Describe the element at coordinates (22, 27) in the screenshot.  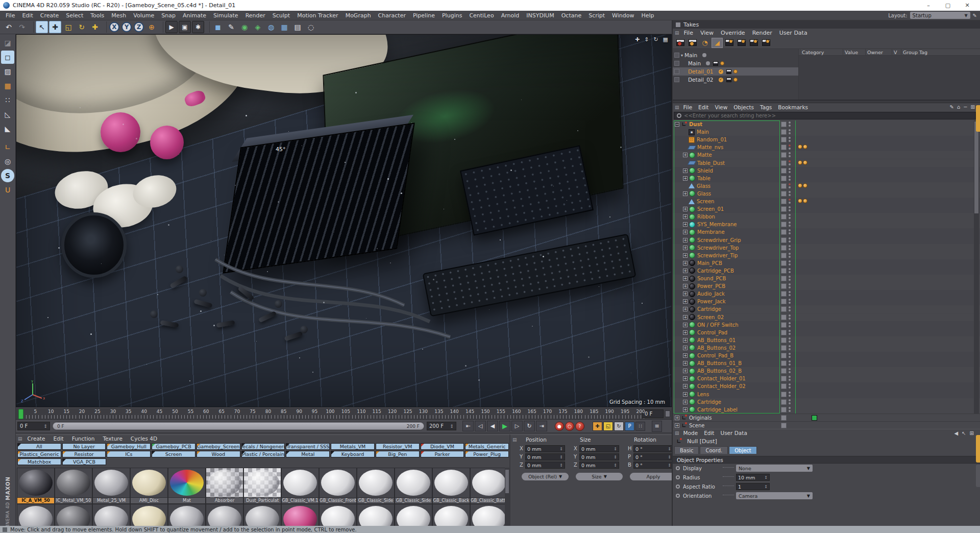
I see `redo-icon: ↷` at that location.